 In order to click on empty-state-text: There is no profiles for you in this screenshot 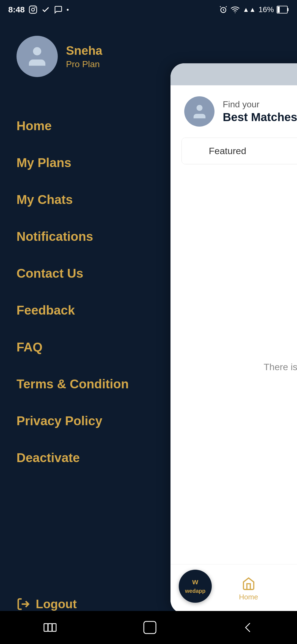, I will do `click(280, 367)`.